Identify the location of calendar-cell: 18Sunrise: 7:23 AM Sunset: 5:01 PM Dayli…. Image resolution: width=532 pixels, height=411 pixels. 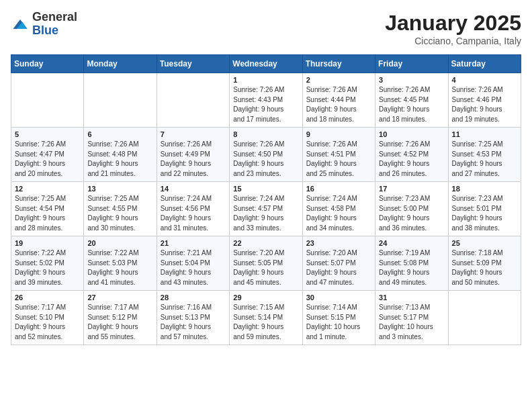
(484, 210).